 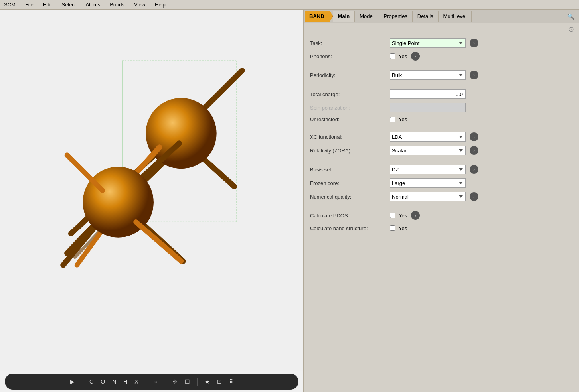 What do you see at coordinates (350, 151) in the screenshot?
I see `relativity-label: Relativity (ZORA):` at bounding box center [350, 151].